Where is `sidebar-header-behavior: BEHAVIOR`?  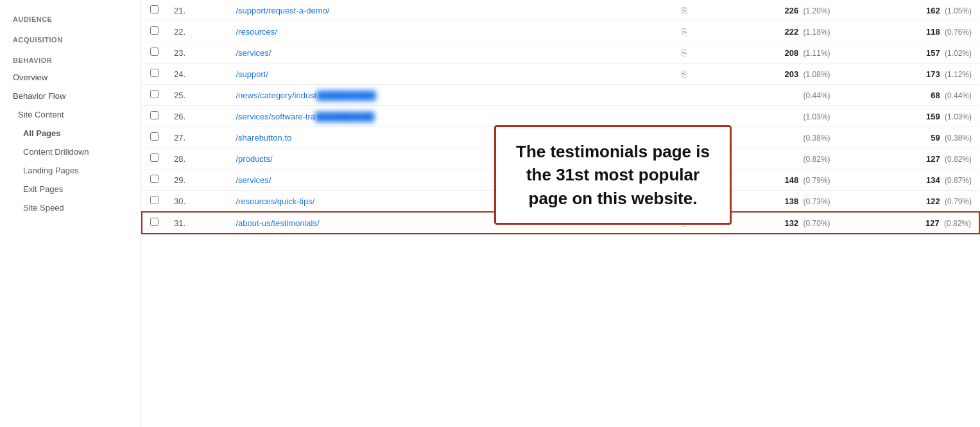
sidebar-header-behavior: BEHAVIOR is located at coordinates (71, 58).